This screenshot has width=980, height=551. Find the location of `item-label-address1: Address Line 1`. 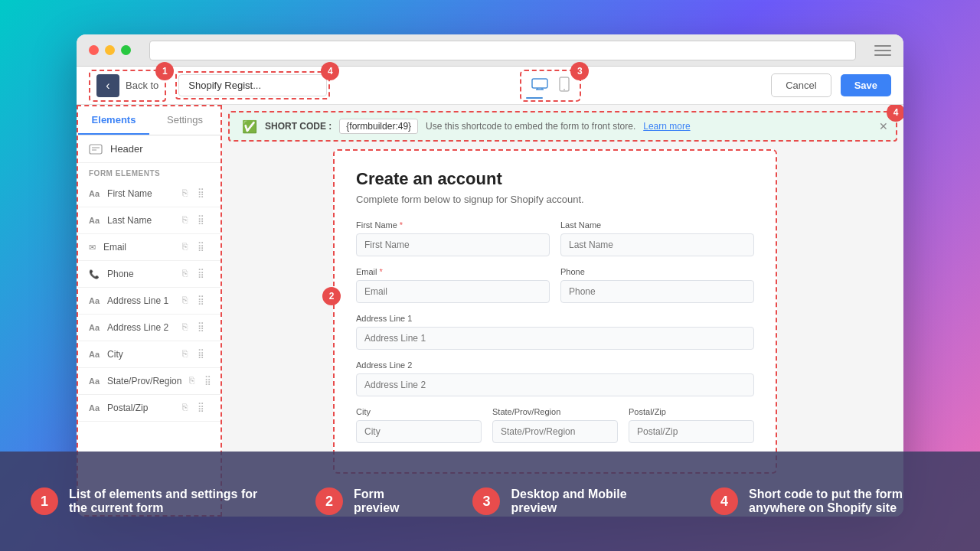

item-label-address1: Address Line 1 is located at coordinates (141, 301).